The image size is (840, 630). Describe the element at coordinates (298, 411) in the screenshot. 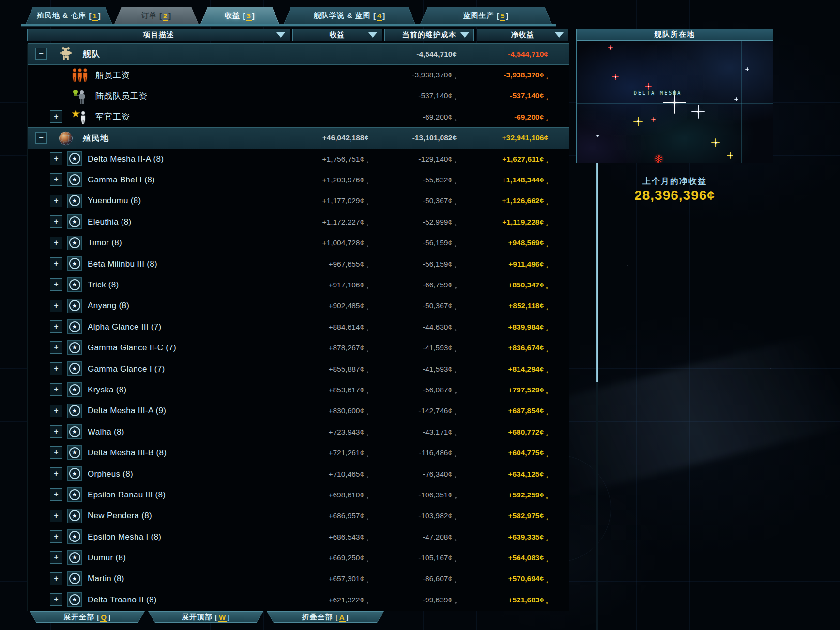

I see `table-row: +★Delta Mesha III-A (9)+830,600¢*-142,74…` at that location.